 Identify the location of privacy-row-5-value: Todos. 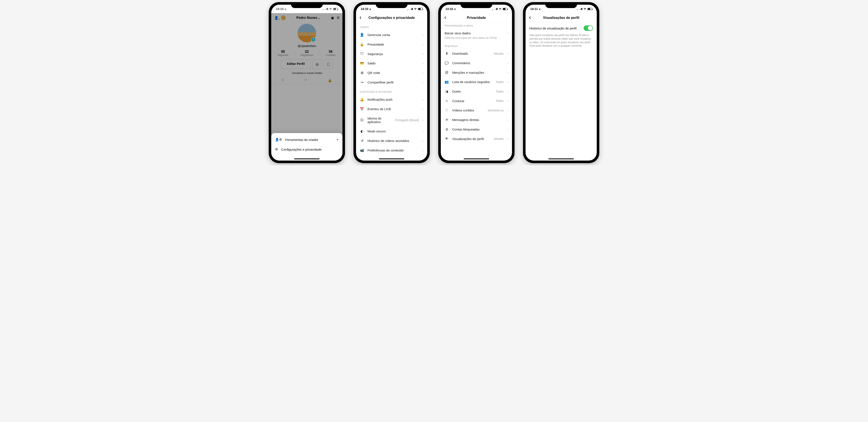
(499, 101).